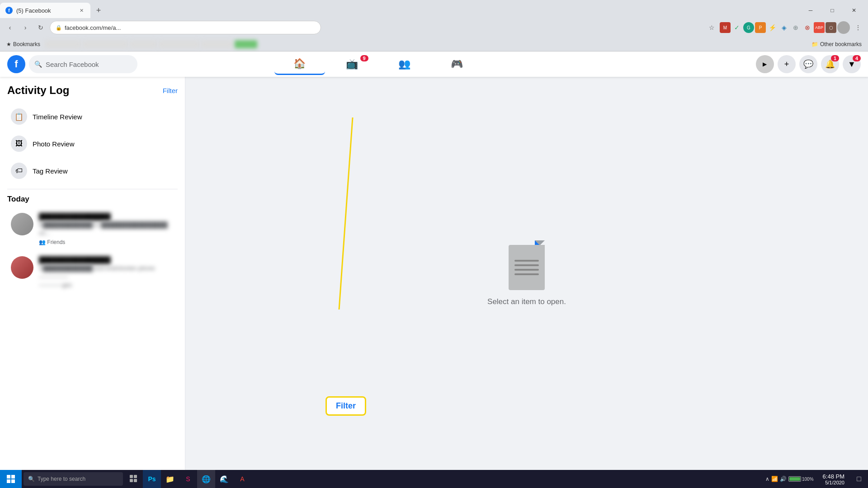 This screenshot has width=868, height=488. I want to click on nav-home: 🏠, so click(300, 64).